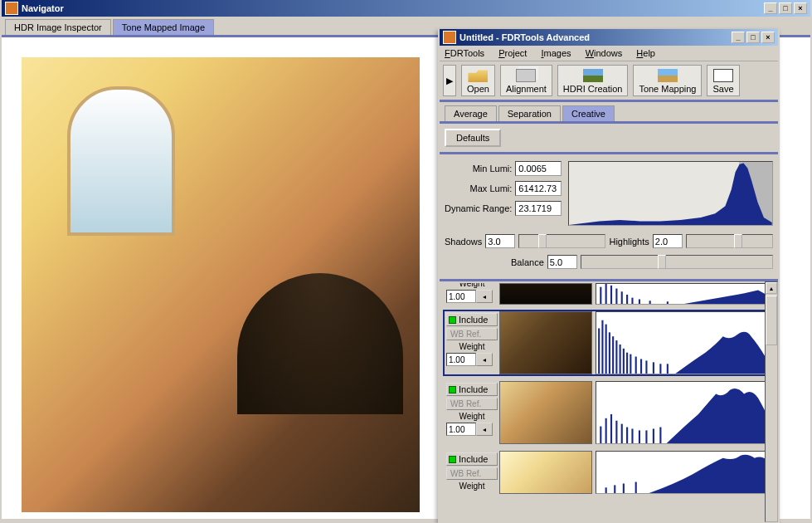  What do you see at coordinates (464, 53) in the screenshot?
I see `menu-fdrtools: FDRTools` at bounding box center [464, 53].